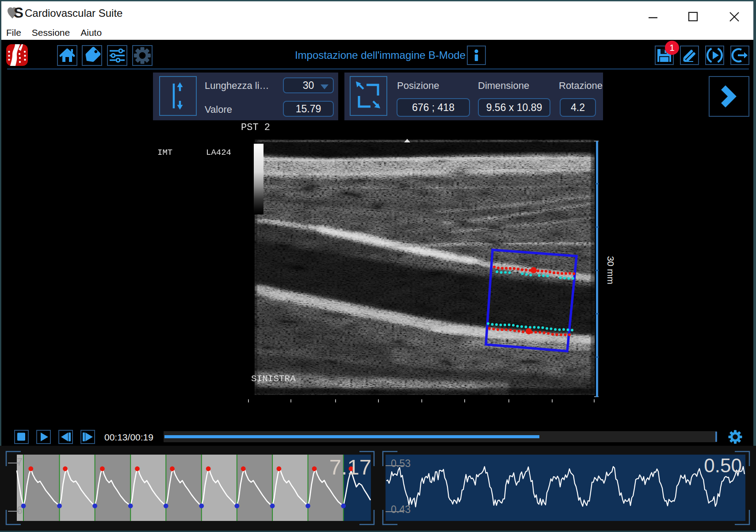 The width and height of the screenshot is (756, 532). What do you see at coordinates (273, 379) in the screenshot?
I see `svg-text: SINISTRA` at bounding box center [273, 379].